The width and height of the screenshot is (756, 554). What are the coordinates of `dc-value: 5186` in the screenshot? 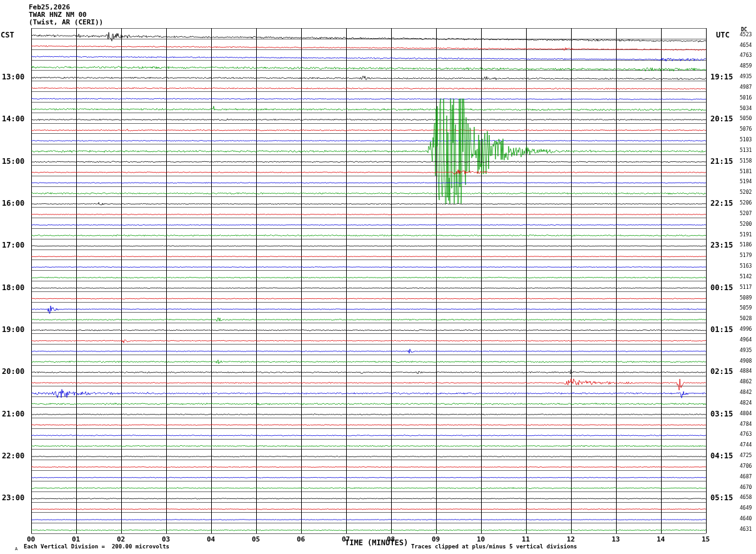 It's located at (746, 245).